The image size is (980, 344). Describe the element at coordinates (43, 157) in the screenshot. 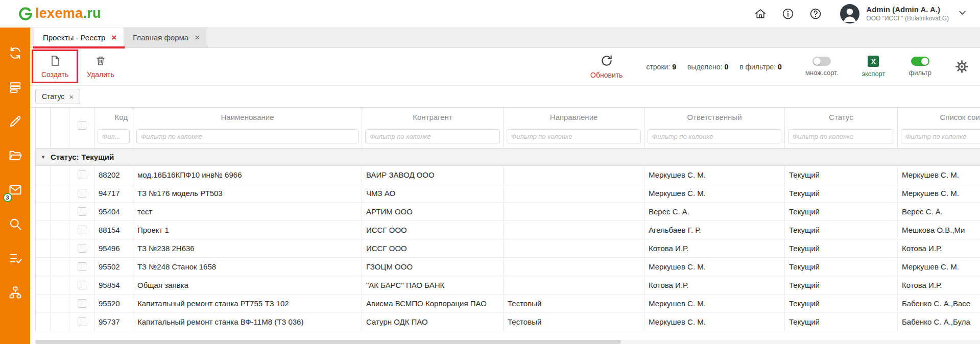

I see `collapse-triangle-icon: ▼` at that location.